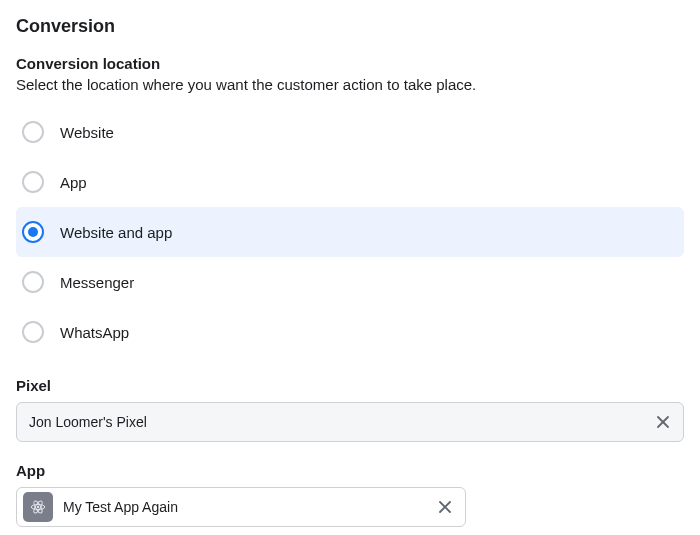 The height and width of the screenshot is (535, 700). What do you see at coordinates (350, 386) in the screenshot?
I see `pixel-field-label: Pixel` at bounding box center [350, 386].